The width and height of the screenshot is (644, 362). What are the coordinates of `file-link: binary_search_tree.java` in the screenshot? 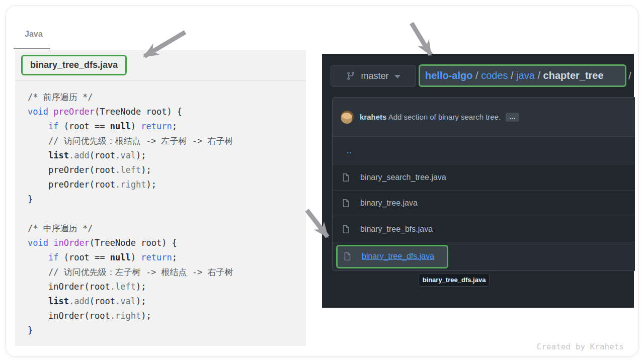 It's located at (404, 177).